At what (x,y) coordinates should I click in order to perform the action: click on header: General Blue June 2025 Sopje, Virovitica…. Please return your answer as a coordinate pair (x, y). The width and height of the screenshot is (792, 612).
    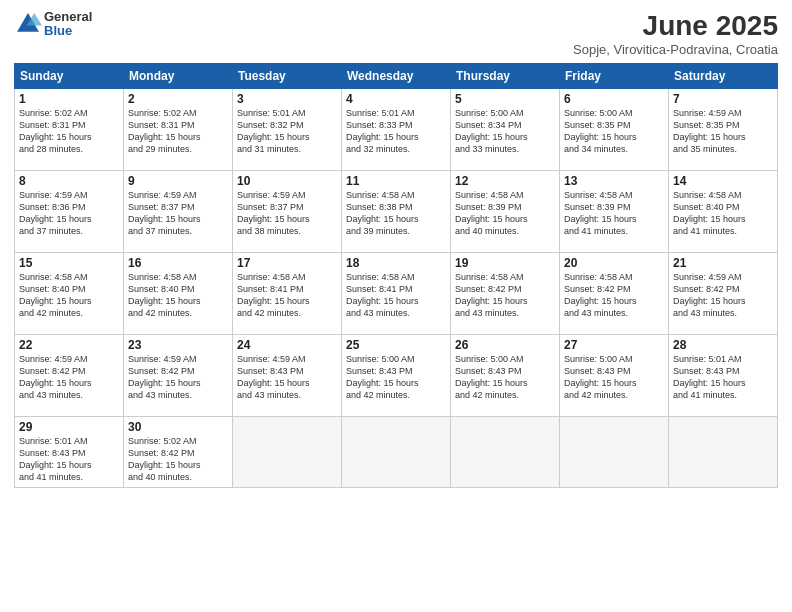
    Looking at the image, I should click on (396, 34).